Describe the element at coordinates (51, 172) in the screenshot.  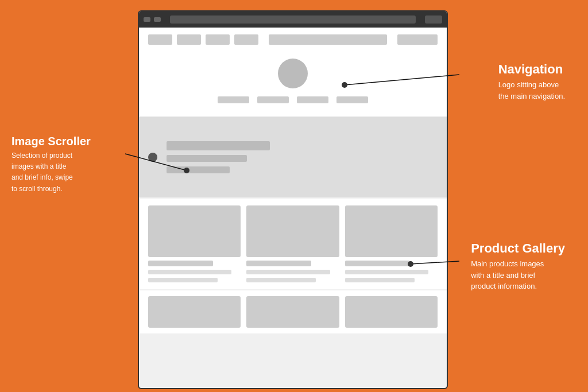
I see `annotation-scroller-desc: Selection of productimages with a titlea…` at that location.